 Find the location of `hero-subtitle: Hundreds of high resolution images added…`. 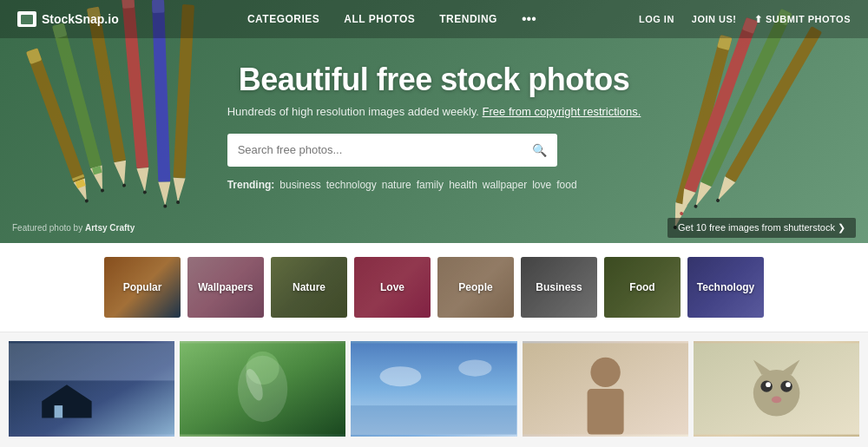

hero-subtitle: Hundreds of high resolution images added… is located at coordinates (434, 111).